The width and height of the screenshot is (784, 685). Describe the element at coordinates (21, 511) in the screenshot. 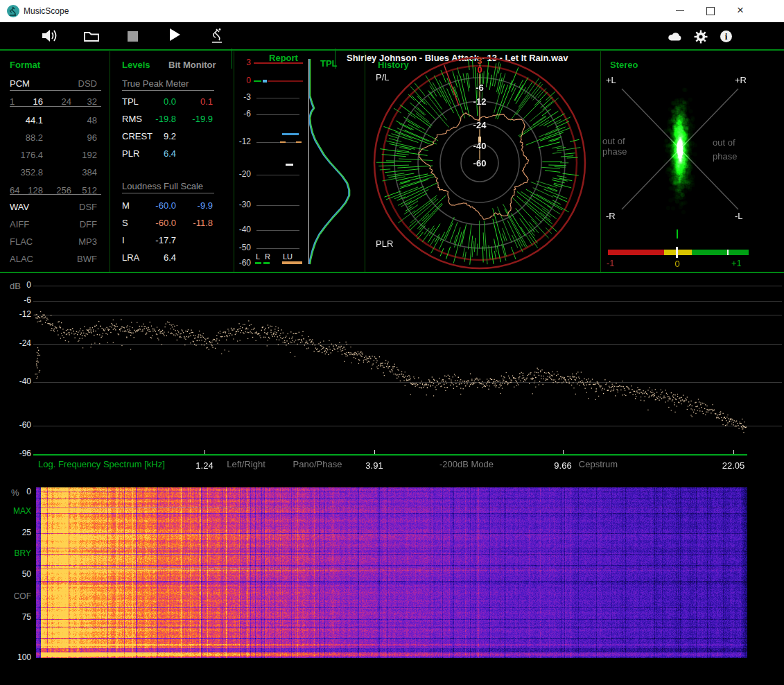

I see `spectrogram-marker-max: MAX` at that location.